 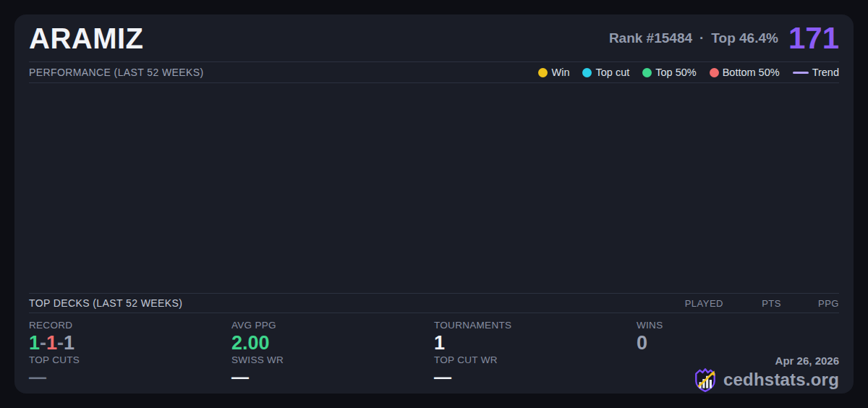 I want to click on cedhstats-brand-link: cedhstats.org, so click(x=766, y=380).